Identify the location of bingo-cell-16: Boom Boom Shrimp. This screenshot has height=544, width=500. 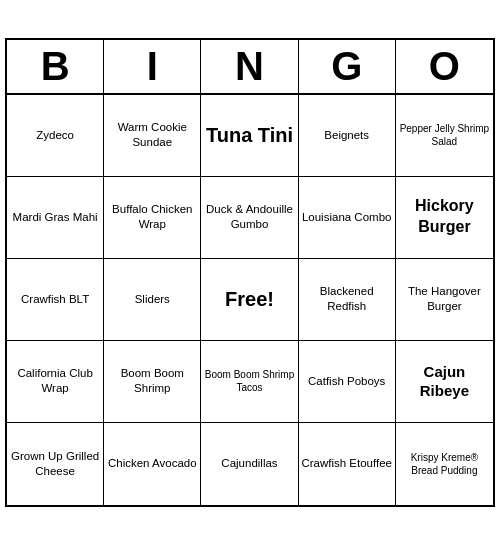
(152, 382).